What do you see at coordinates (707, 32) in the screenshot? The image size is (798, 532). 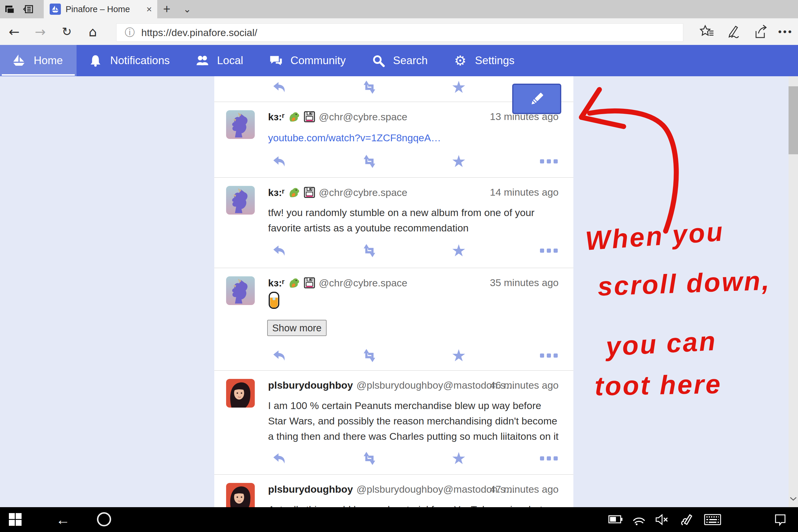 I see `favorites-hub-button` at bounding box center [707, 32].